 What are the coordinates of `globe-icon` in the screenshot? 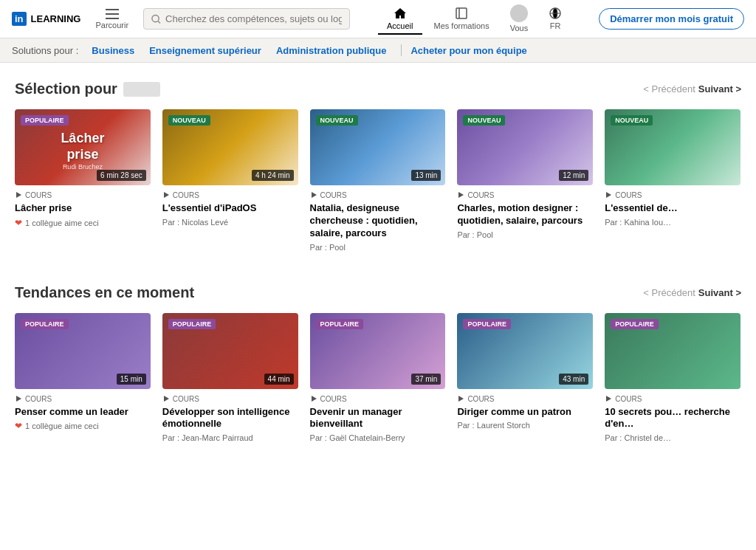 It's located at (555, 13).